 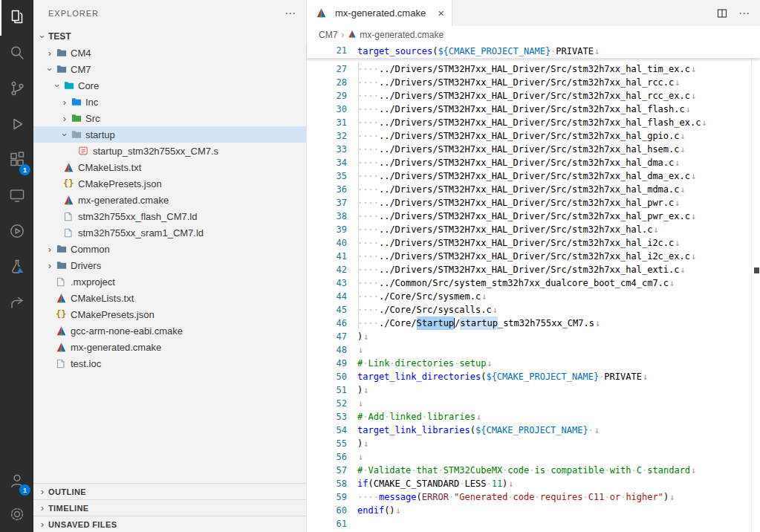 I want to click on tree-item-stm32h755xx-flash-cm7-ld: stm32h755xx_flash_CM7.ld, so click(x=169, y=216).